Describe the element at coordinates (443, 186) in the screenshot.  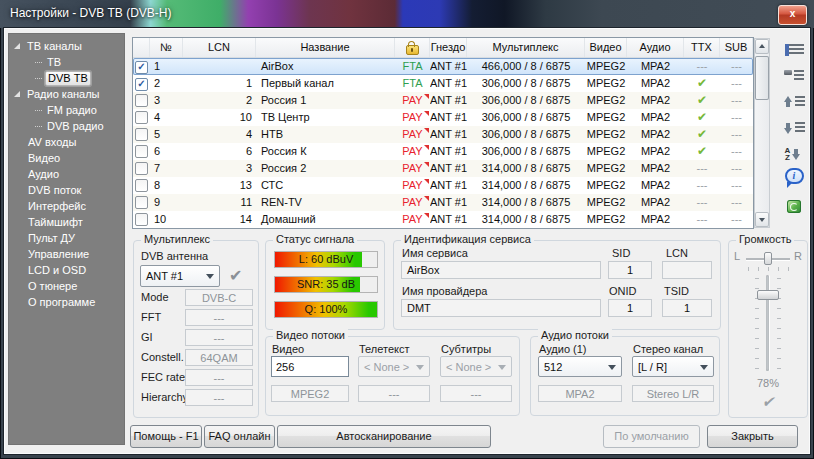
I see `table-row: 813СТСPAYANT #1314,000 / 8 / 6875MPEG2MP…` at that location.